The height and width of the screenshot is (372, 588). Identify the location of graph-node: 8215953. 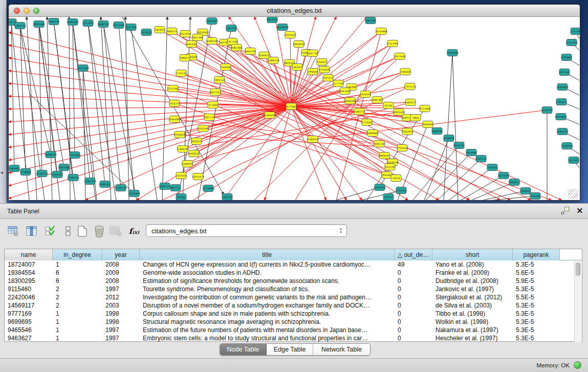
(548, 111).